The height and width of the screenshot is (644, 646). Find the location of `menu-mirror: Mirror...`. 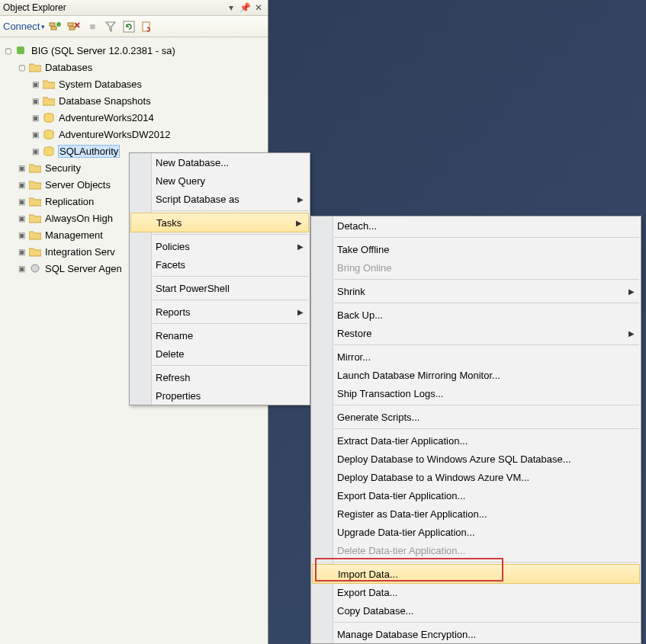

menu-mirror: Mirror... is located at coordinates (476, 357).